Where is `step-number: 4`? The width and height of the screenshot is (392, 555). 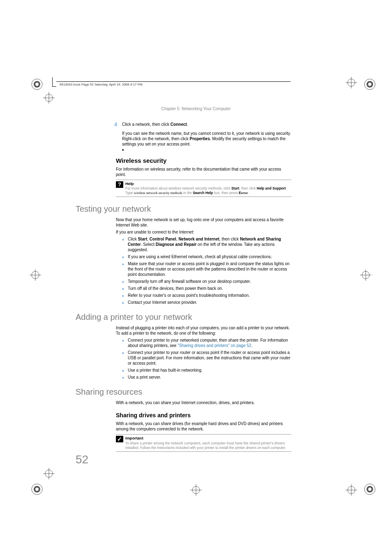
step-number: 4 is located at coordinates (99, 125).